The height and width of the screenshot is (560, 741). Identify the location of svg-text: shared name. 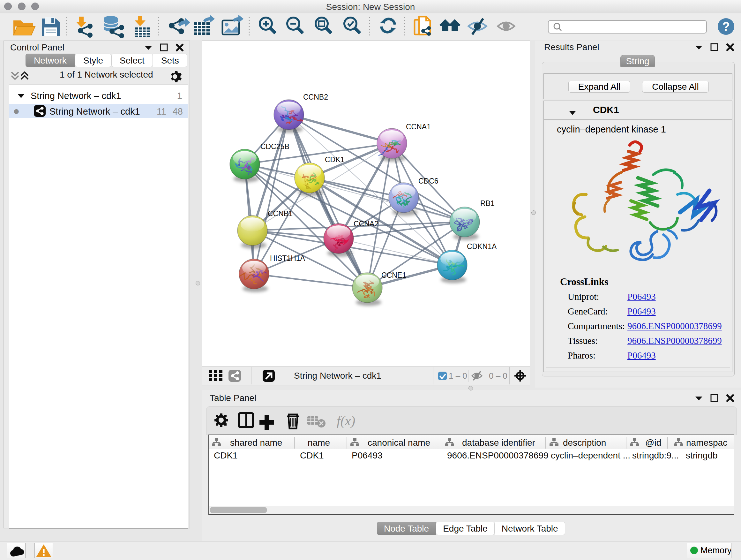
(256, 443).